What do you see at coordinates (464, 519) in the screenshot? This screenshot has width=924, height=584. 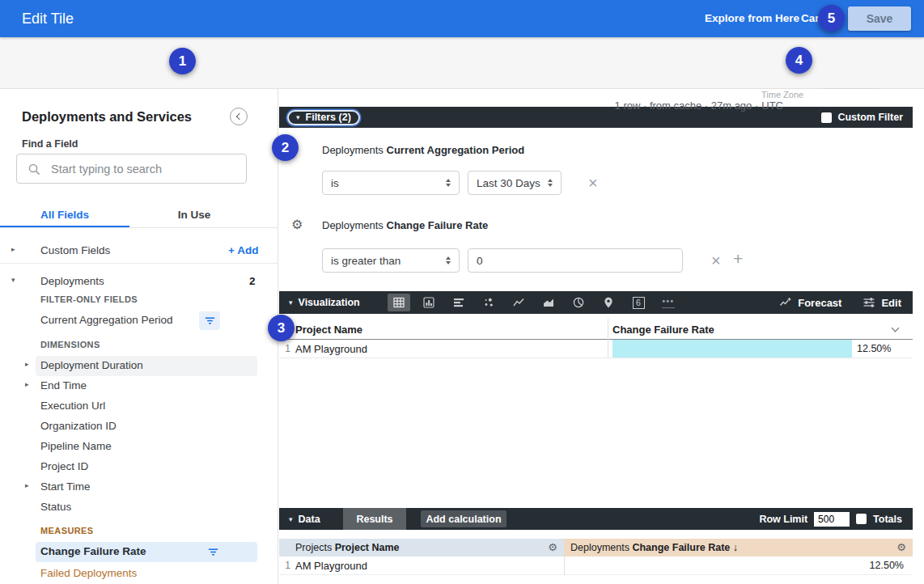 I see `add-calculation-button: Add calculation` at bounding box center [464, 519].